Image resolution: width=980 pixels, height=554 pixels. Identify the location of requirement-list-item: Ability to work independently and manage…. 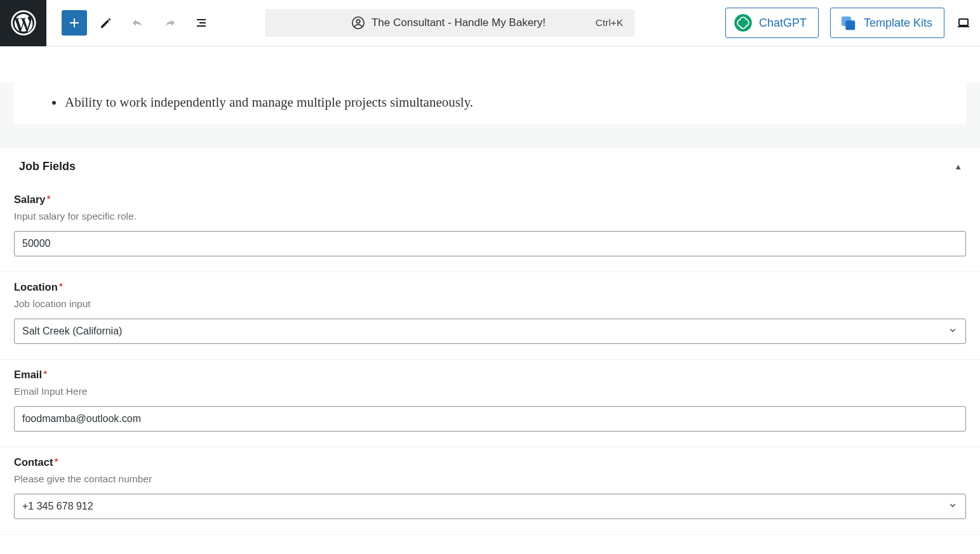
(490, 103).